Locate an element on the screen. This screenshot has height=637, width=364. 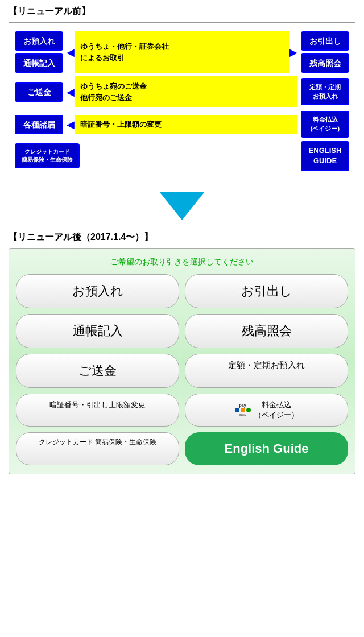
after-balance-btn: 残高照会 is located at coordinates (266, 331).